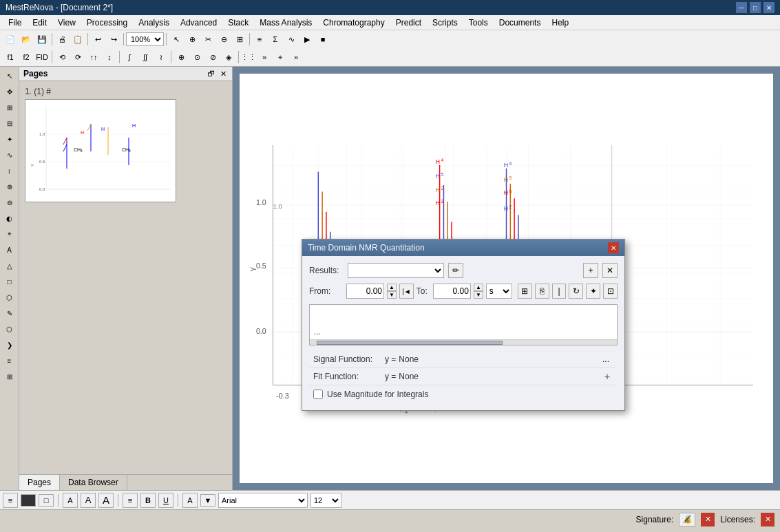 The height and width of the screenshot is (532, 780). I want to click on to-spin-down: ▼, so click(478, 295).